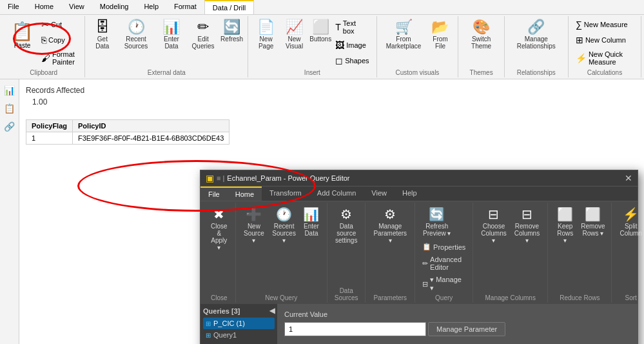 The width and height of the screenshot is (644, 344). Describe the element at coordinates (593, 222) in the screenshot. I see `pq-remove-rows-button: ⬜ RemoveRows ▾` at that location.